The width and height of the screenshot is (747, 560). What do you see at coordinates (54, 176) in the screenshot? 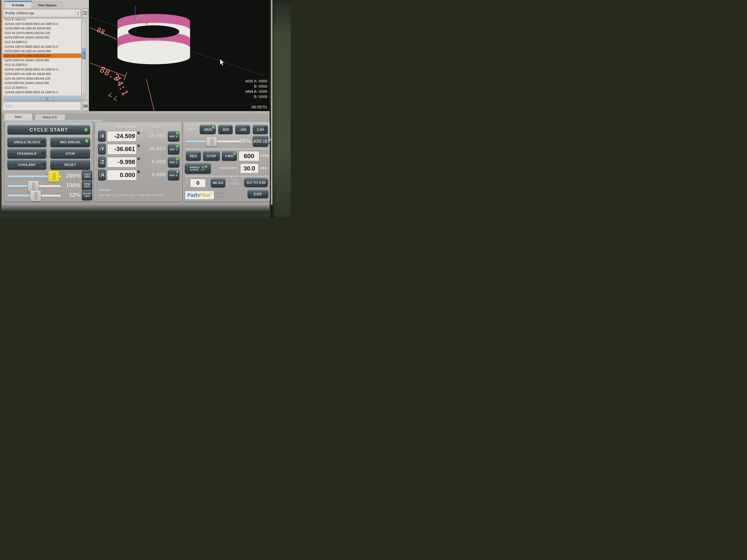
I see `feed-override-handle` at bounding box center [54, 176].